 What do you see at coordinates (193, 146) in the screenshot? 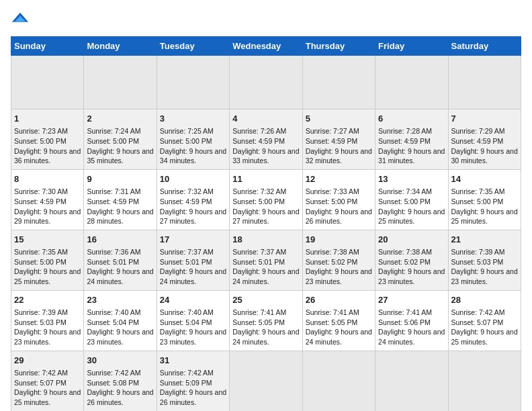
I see `day-info: Sunrise: 7:25 AMSunset: 5:00 PMDaylight:…` at bounding box center [193, 146].